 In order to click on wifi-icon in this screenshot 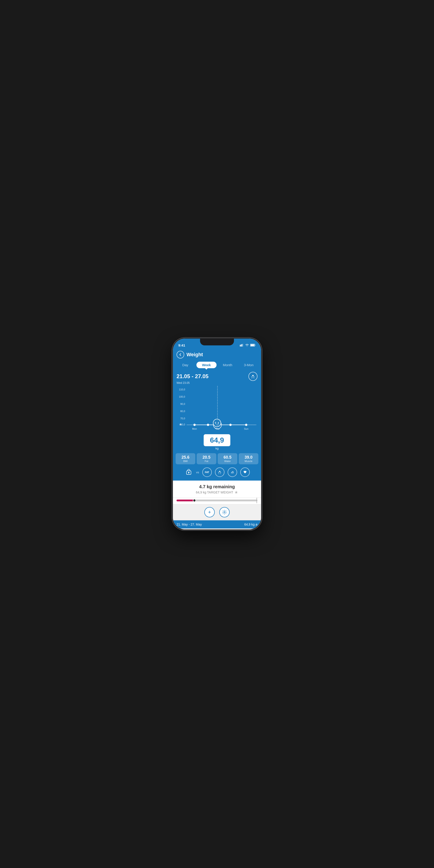, I will do `click(247, 345)`.